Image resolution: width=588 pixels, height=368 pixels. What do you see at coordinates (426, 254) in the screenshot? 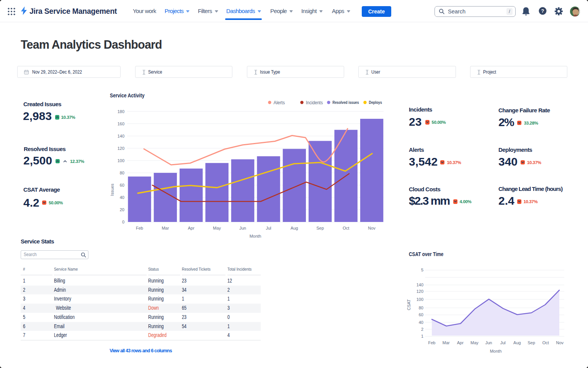
I see `svg-text: CSAT over Time` at bounding box center [426, 254].